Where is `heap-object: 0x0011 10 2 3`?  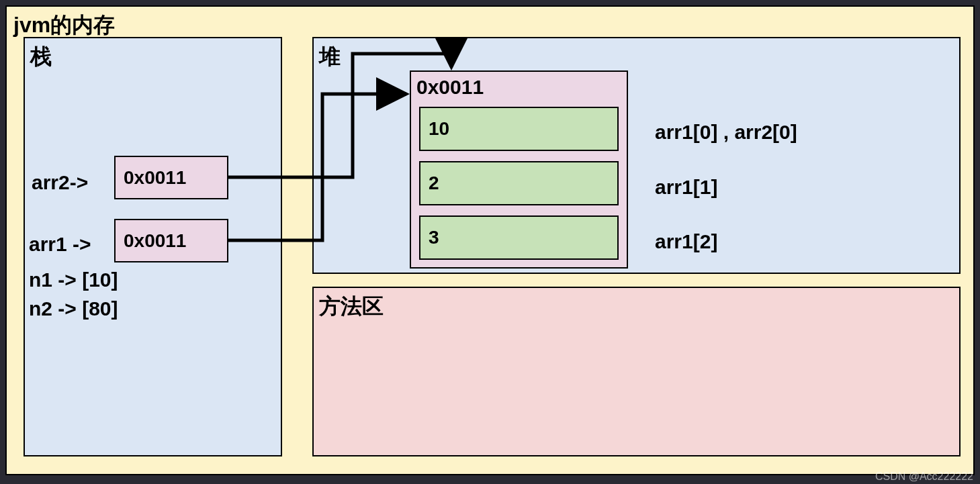
heap-object: 0x0011 10 2 3 is located at coordinates (519, 169).